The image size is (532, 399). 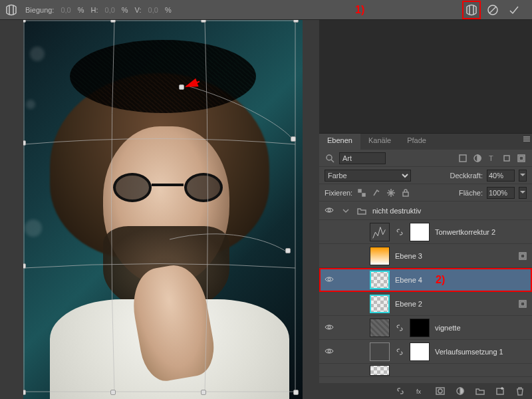 What do you see at coordinates (391, 193) in the screenshot?
I see `lock-position-icon` at bounding box center [391, 193].